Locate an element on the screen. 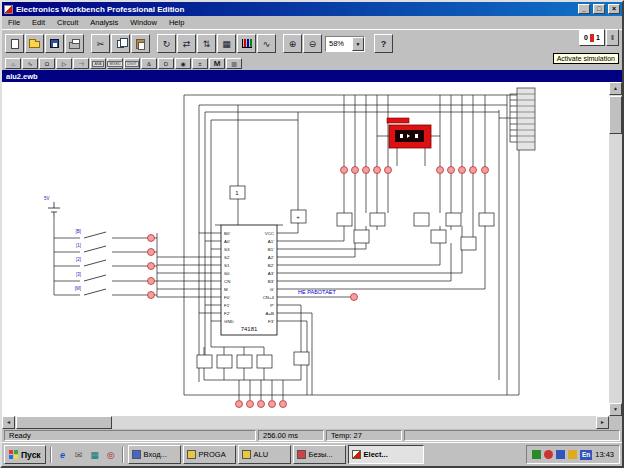  maximize-button: □ is located at coordinates (599, 9).